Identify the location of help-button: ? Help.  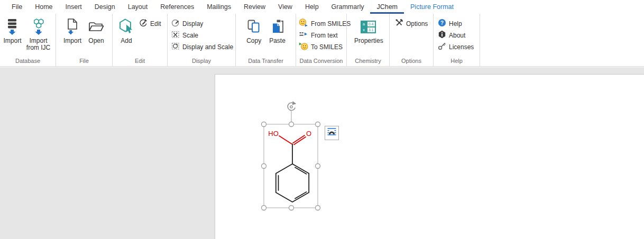
(456, 23).